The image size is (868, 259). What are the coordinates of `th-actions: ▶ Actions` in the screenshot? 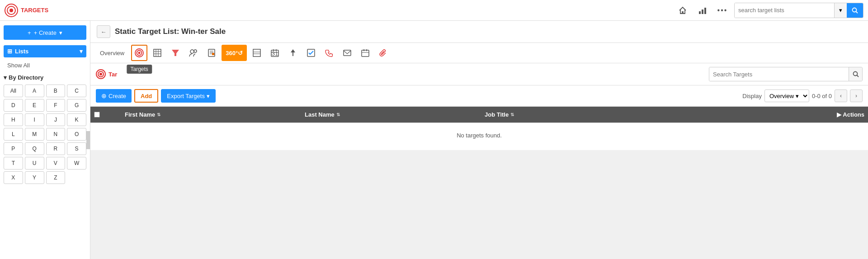 It's located at (854, 115).